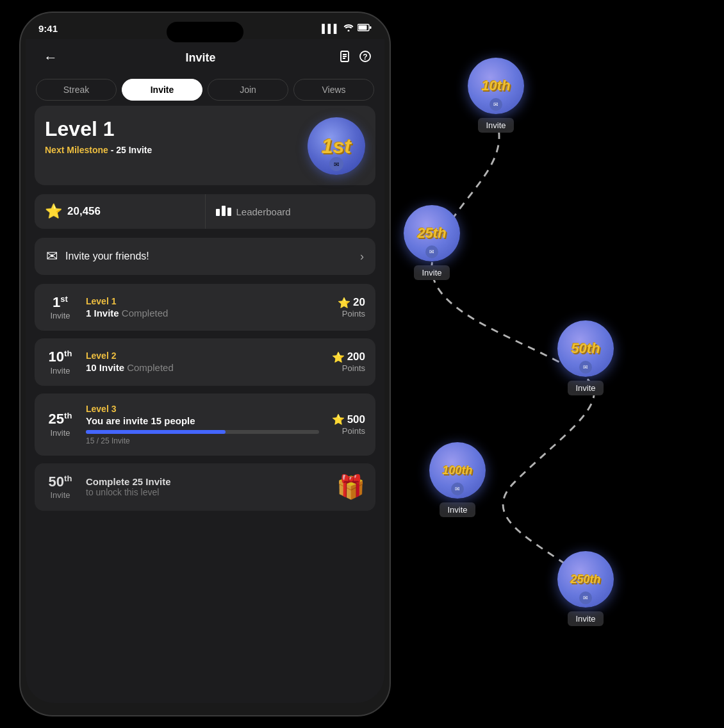 The image size is (724, 728). What do you see at coordinates (206, 492) in the screenshot?
I see `locked-line2: to unlock this level` at bounding box center [206, 492].